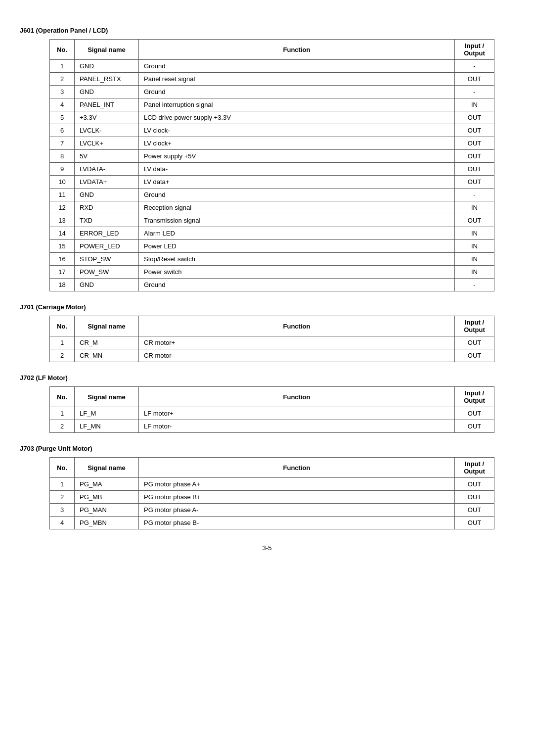 Image resolution: width=534 pixels, height=756 pixels. Describe the element at coordinates (272, 92) in the screenshot. I see `table-row: 3GNDGround-` at that location.